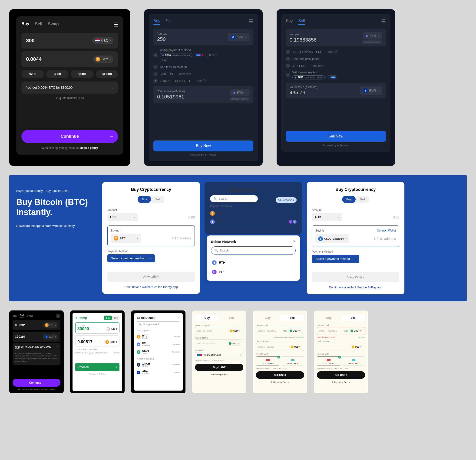 The height and width of the screenshot is (460, 476). Describe the element at coordinates (253, 250) in the screenshot. I see `network-search-input: 🔍 Search` at that location.